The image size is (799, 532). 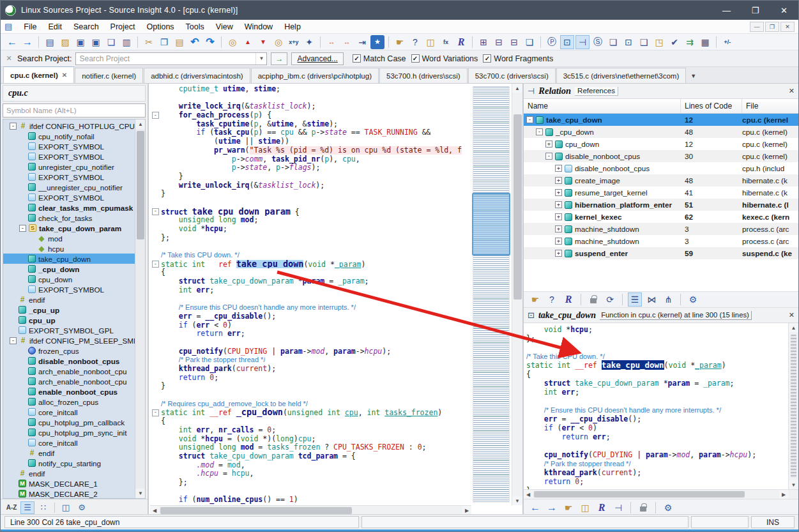 What do you see at coordinates (69, 248) in the screenshot?
I see `symbol-item-hcpu: ◆hcpu` at bounding box center [69, 248].